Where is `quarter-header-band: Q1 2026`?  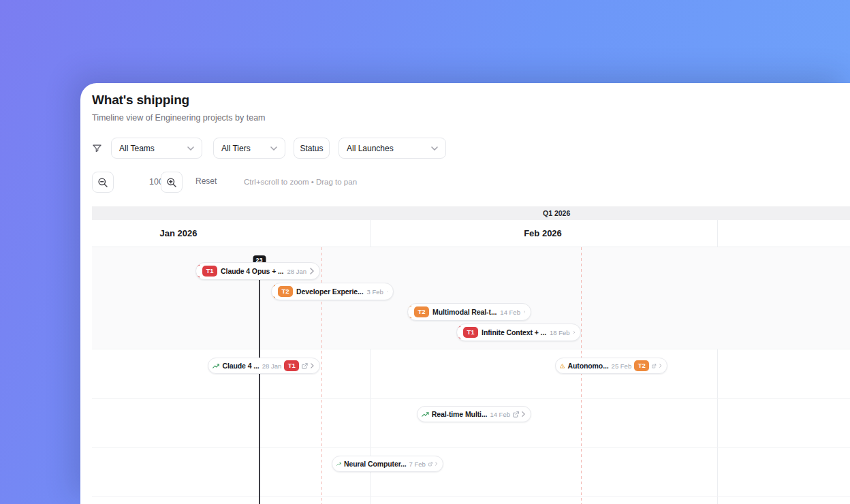 quarter-header-band: Q1 2026 is located at coordinates (471, 213).